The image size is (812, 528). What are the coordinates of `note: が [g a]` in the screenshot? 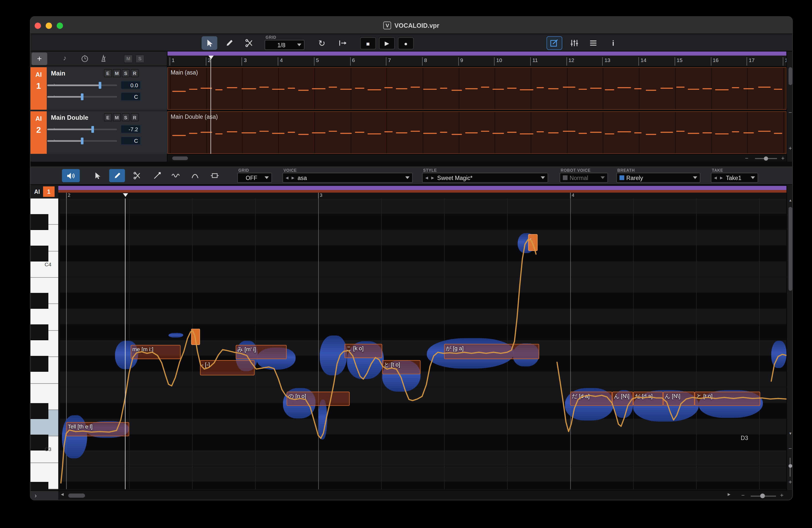 It's located at (492, 351).